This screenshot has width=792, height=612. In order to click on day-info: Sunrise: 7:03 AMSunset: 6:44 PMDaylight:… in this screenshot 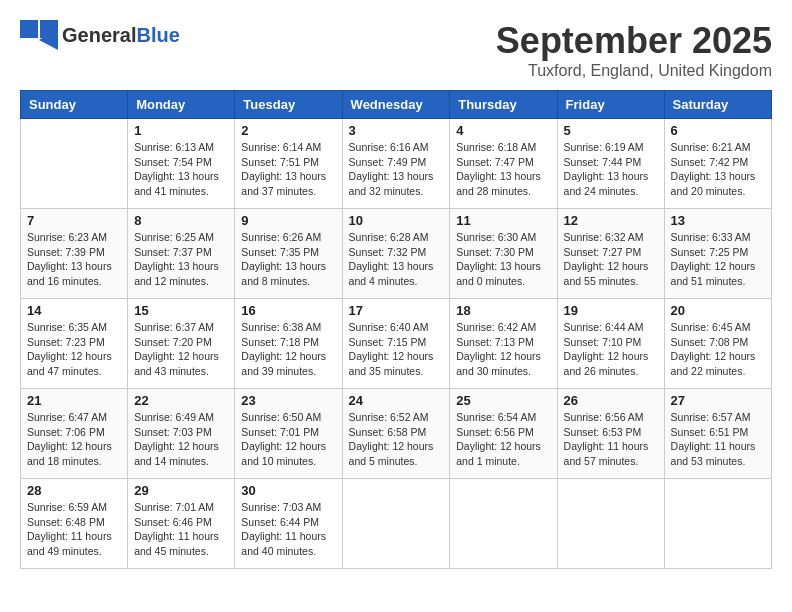, I will do `click(288, 530)`.